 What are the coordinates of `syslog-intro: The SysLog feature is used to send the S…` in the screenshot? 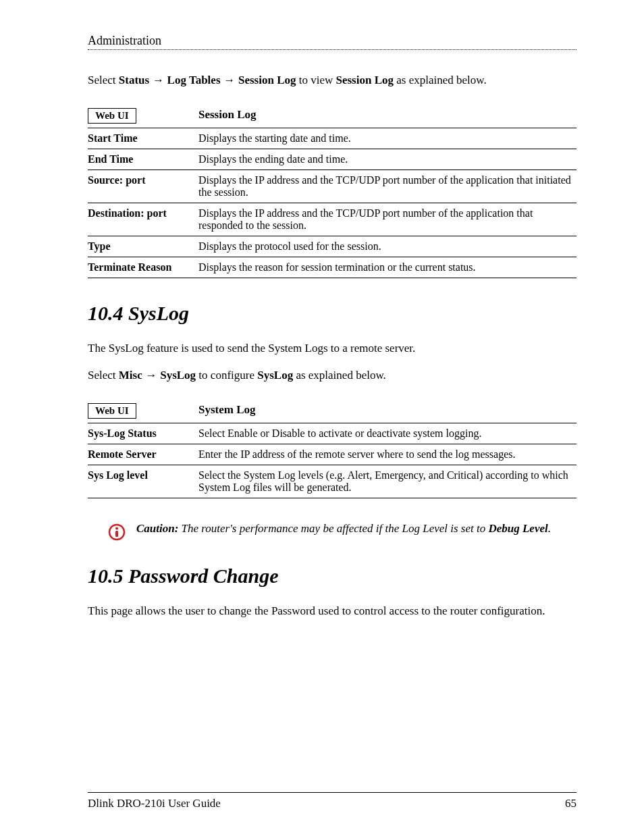 It's located at (332, 348).